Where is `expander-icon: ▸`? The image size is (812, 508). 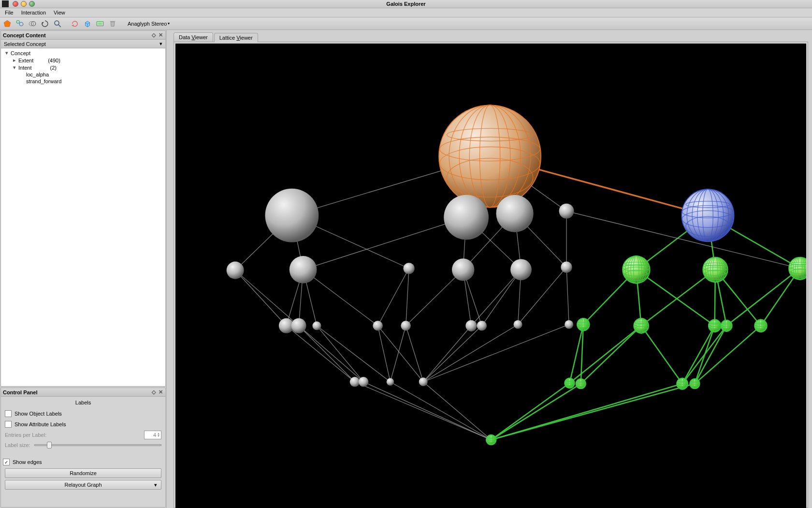
expander-icon: ▸ is located at coordinates (14, 60).